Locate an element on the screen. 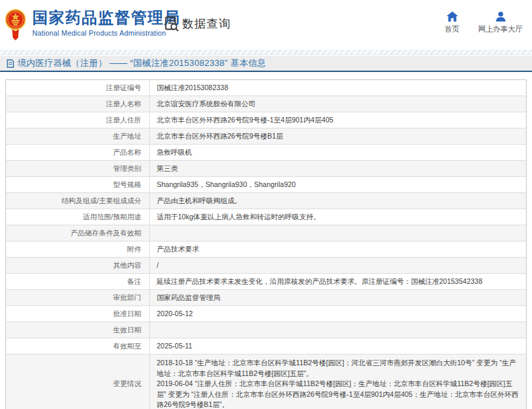  row-value: Shangrila935，Shangrila930，Shangrila920 is located at coordinates (338, 185).